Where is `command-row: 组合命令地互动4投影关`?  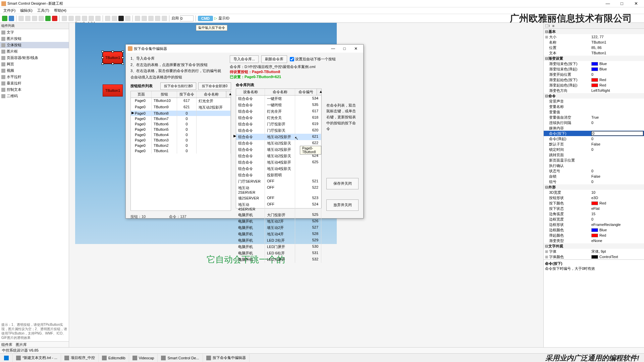
command-row: 组合命令地互动4投影关 is located at coordinates (279, 169).